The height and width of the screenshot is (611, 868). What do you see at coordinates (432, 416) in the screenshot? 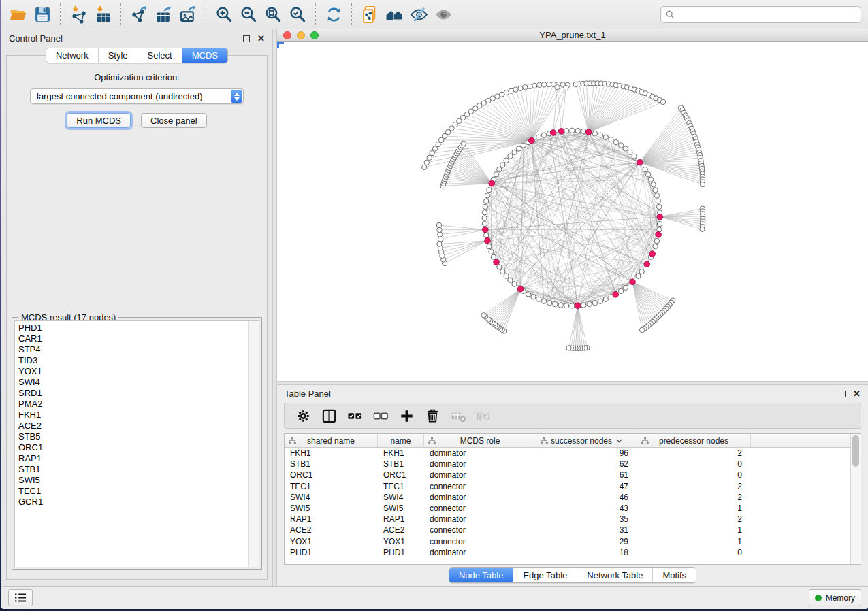
I see `delete-column-icon` at bounding box center [432, 416].